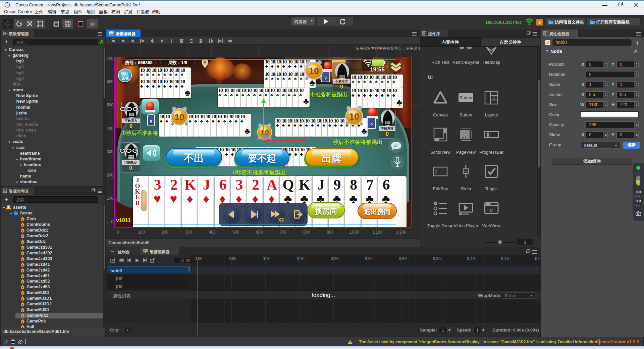 The height and width of the screenshot is (349, 644). What do you see at coordinates (492, 209) in the screenshot?
I see `svg-text: e` at bounding box center [492, 209].